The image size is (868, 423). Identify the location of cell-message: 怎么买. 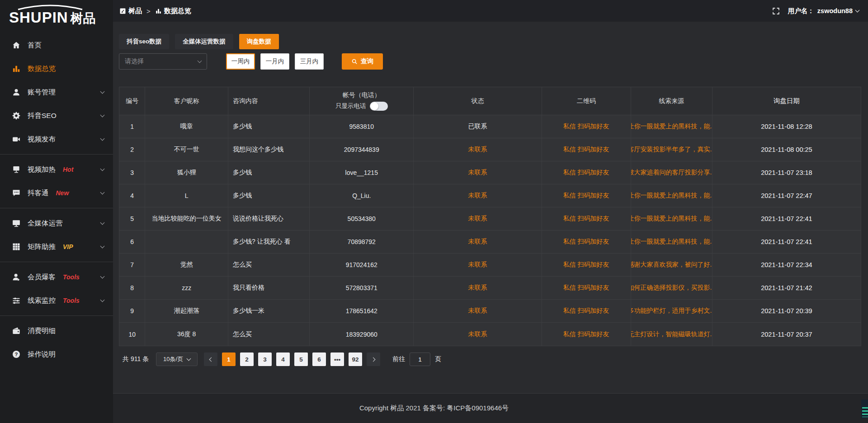
(269, 265).